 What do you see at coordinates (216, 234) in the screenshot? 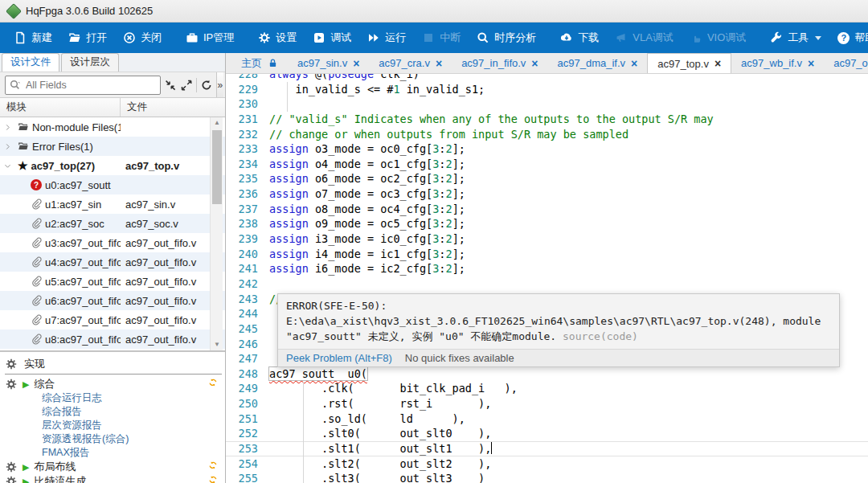
I see `tree-scrollbar: ▲▼` at bounding box center [216, 234].